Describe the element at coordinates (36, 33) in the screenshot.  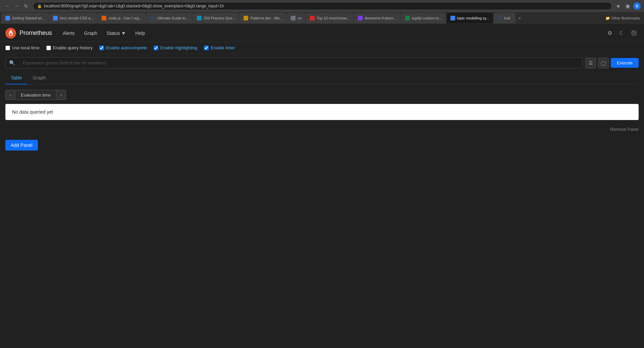
I see `brand-name: Prometheus` at that location.